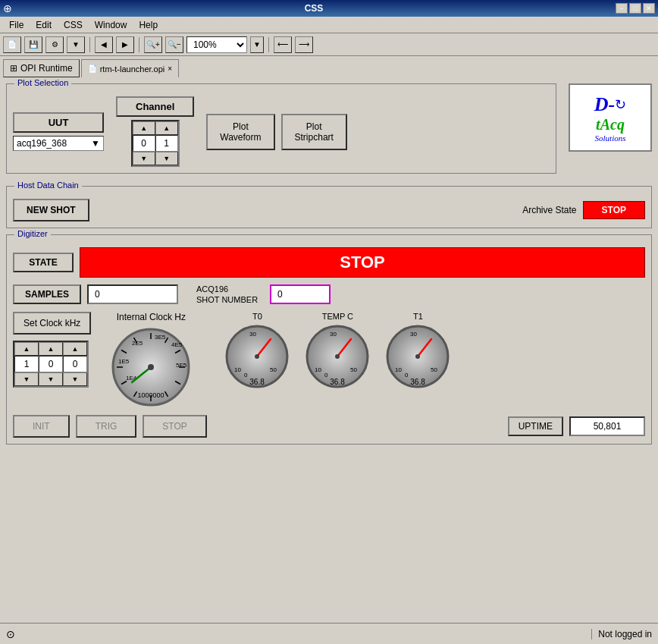  Describe the element at coordinates (620, 105) in the screenshot. I see `logo-arrows: ↻` at that location.